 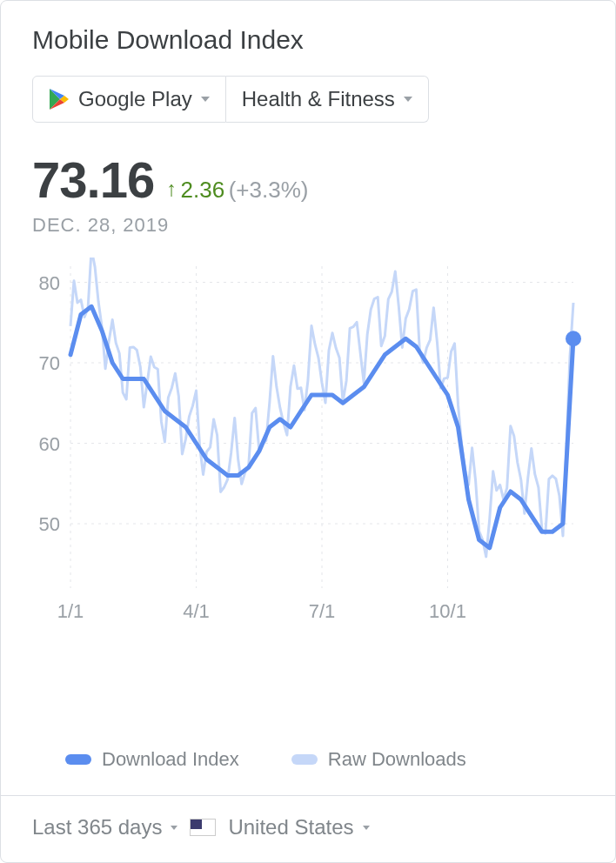 What do you see at coordinates (327, 99) in the screenshot?
I see `category-dropdown: Health & Fitness` at bounding box center [327, 99].